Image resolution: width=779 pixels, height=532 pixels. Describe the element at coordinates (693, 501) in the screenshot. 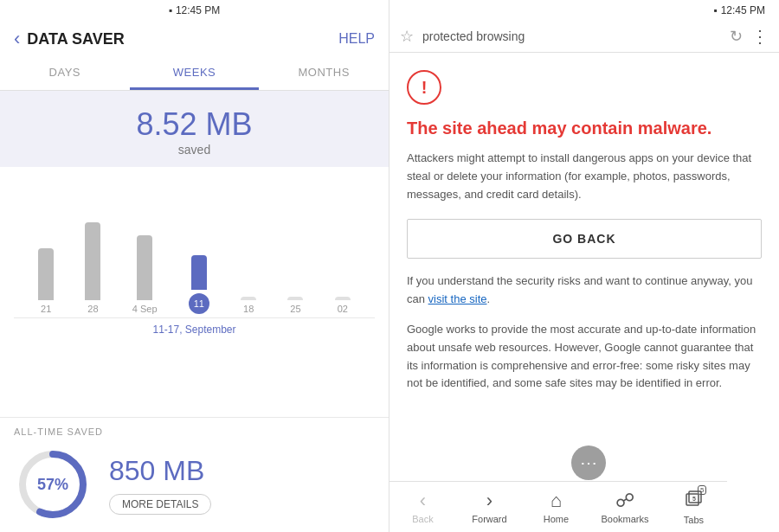

I see `tabs-nav-icon: 5` at that location.